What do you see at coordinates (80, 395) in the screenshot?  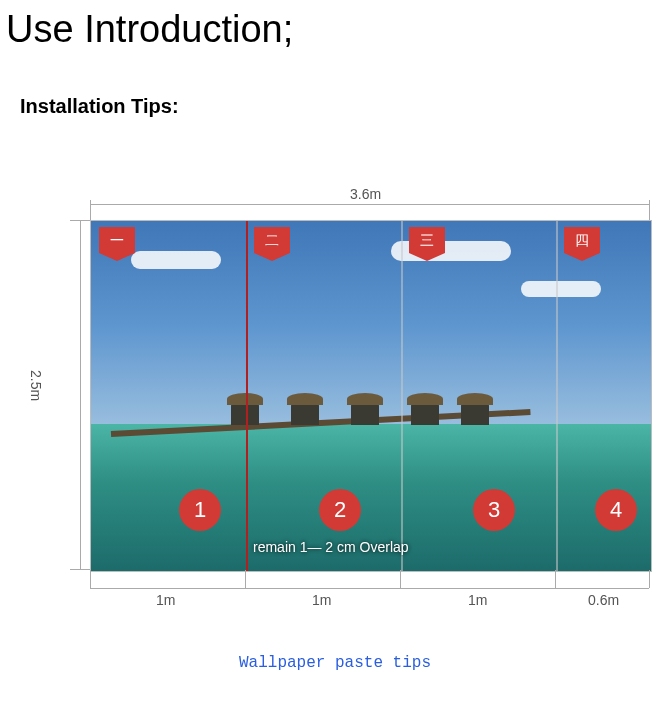 I see `total-height-dimension: 2.5m` at bounding box center [80, 395].